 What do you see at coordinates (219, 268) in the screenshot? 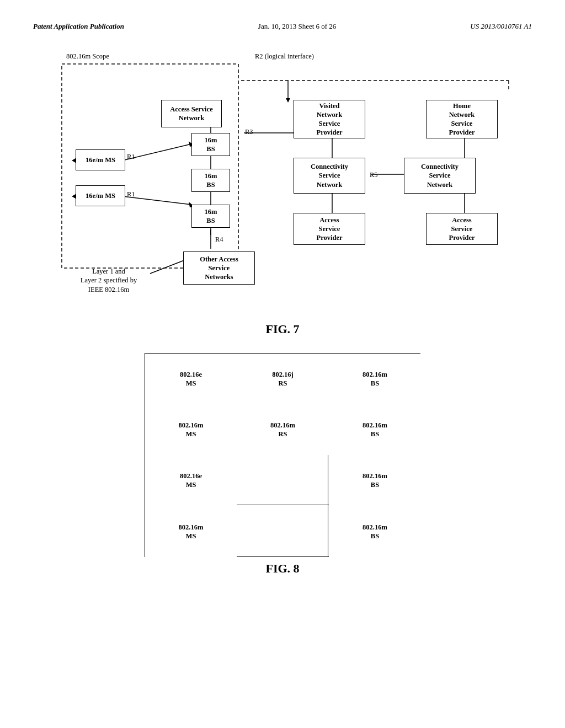
I see `other-access-box: Other AccessServiceNetworks` at bounding box center [219, 268].